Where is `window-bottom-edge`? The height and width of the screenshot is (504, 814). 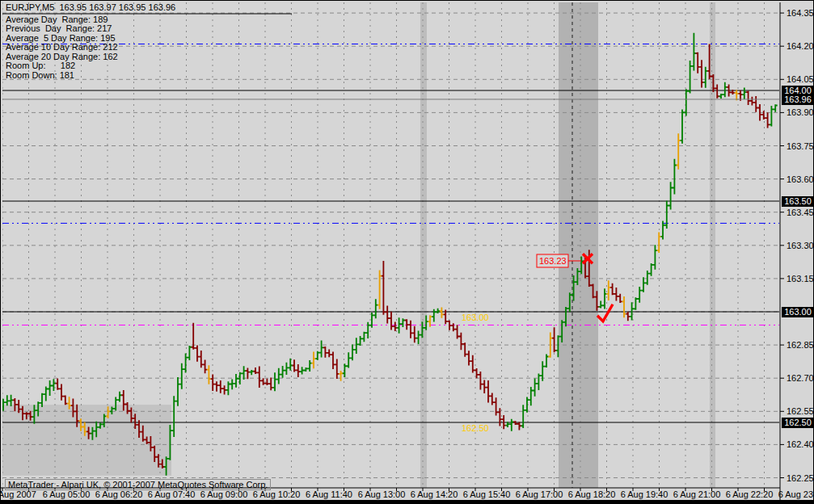
window-bottom-edge is located at coordinates (407, 502).